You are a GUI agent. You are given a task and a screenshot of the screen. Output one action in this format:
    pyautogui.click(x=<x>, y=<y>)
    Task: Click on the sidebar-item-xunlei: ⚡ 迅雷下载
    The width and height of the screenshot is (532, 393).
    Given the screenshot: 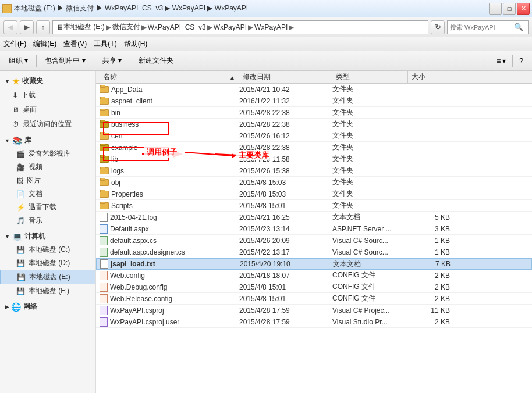 What is the action you would take?
    pyautogui.click(x=48, y=207)
    